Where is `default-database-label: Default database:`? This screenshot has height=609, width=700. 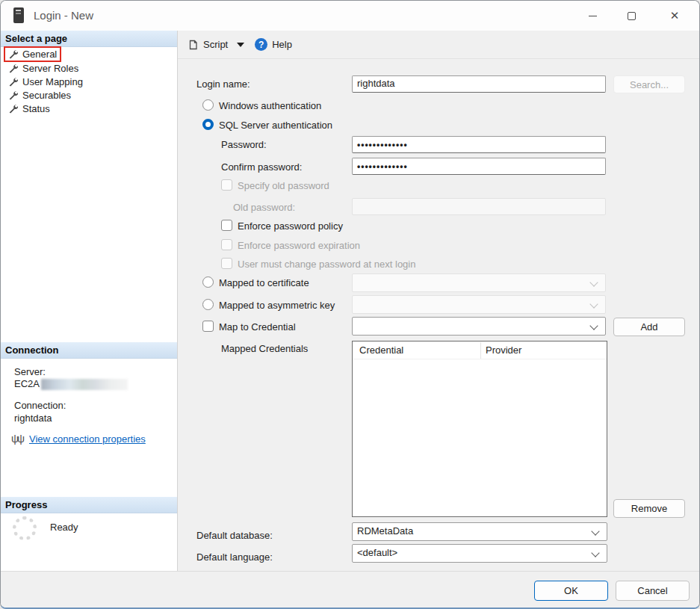 default-database-label: Default database: is located at coordinates (235, 535).